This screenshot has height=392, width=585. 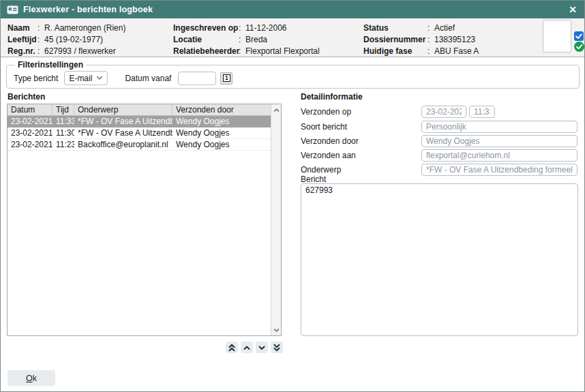 I want to click on column-header-tijd: Tijd, so click(x=63, y=110).